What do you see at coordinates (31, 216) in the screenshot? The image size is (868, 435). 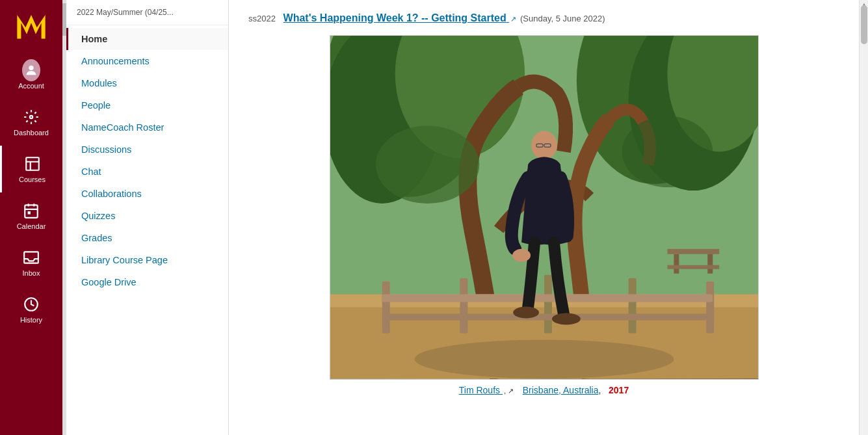 I see `nav-item-calendar: Calendar` at bounding box center [31, 216].